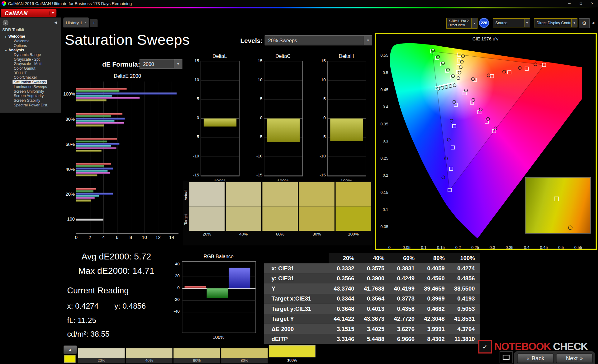 The width and height of the screenshot is (598, 364). What do you see at coordinates (258, 120) in the screenshot?
I see `y-axis: 151050-5-10-15` at bounding box center [258, 120].